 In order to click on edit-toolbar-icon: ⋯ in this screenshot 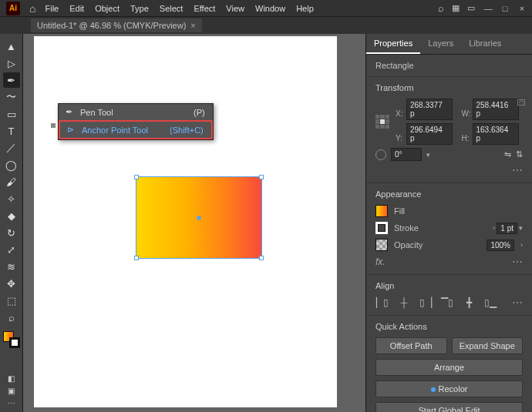, I will do `click(12, 403)`.